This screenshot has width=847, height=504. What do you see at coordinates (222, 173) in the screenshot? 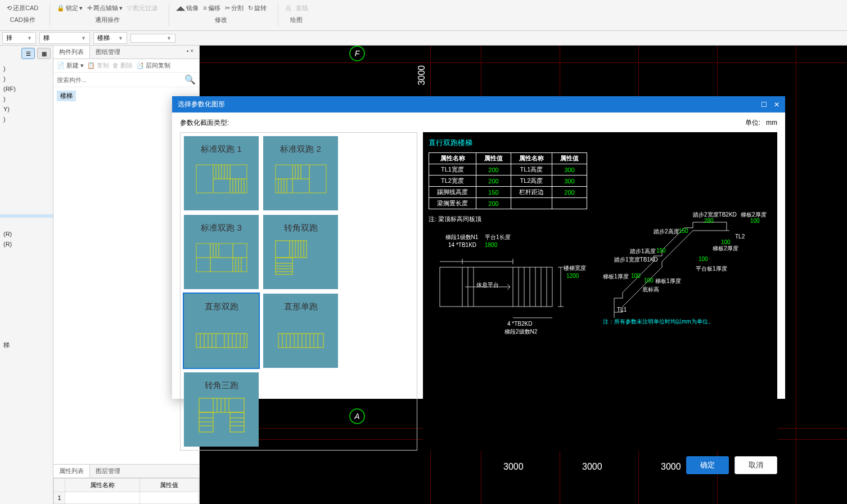
I see `shape-item-std1: 标准双跑 1` at bounding box center [222, 173].